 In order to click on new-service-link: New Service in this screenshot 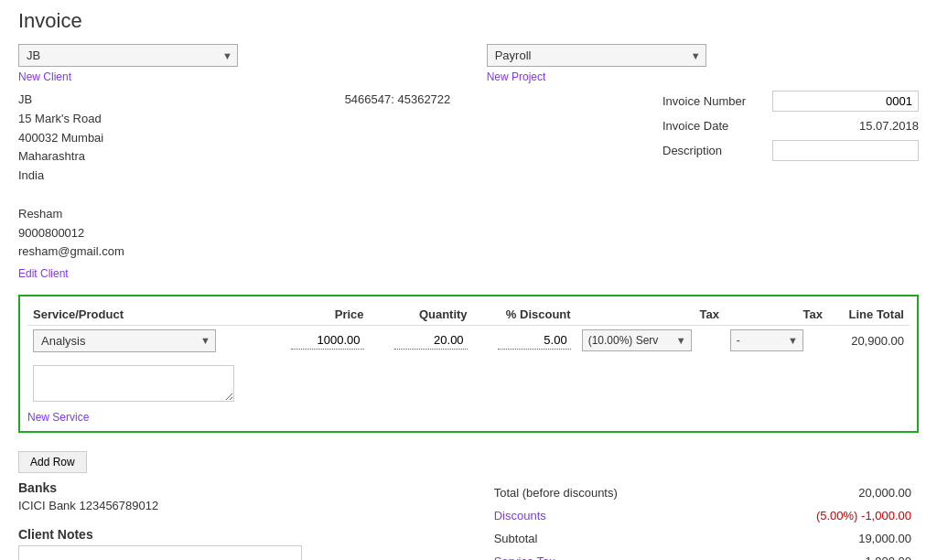, I will do `click(468, 417)`.